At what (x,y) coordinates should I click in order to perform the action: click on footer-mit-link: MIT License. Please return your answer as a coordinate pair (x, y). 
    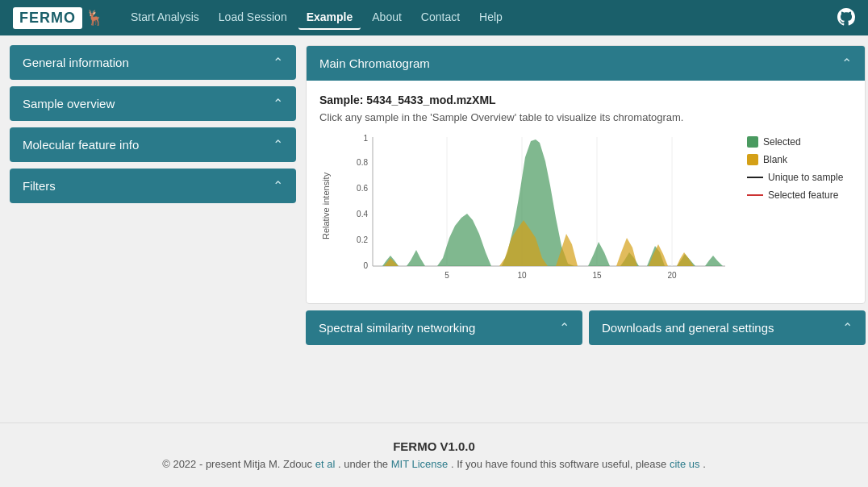
    Looking at the image, I should click on (419, 464).